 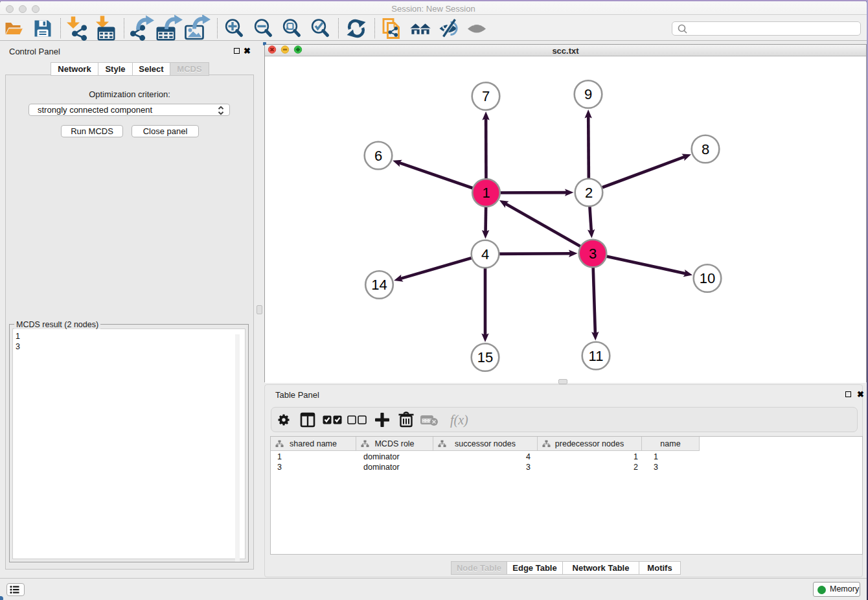 I want to click on svg-text: 2, so click(x=589, y=193).